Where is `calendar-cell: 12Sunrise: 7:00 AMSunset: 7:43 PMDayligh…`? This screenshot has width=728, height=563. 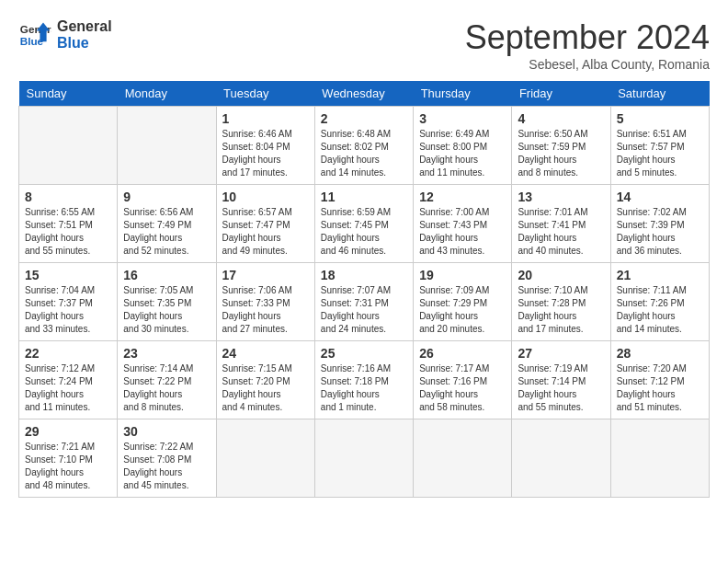 calendar-cell: 12Sunrise: 7:00 AMSunset: 7:43 PMDayligh… is located at coordinates (463, 224).